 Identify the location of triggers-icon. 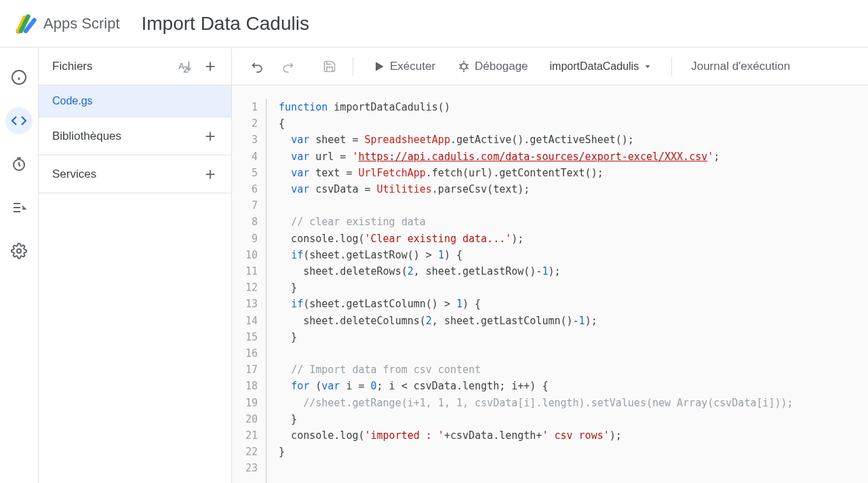
(19, 164).